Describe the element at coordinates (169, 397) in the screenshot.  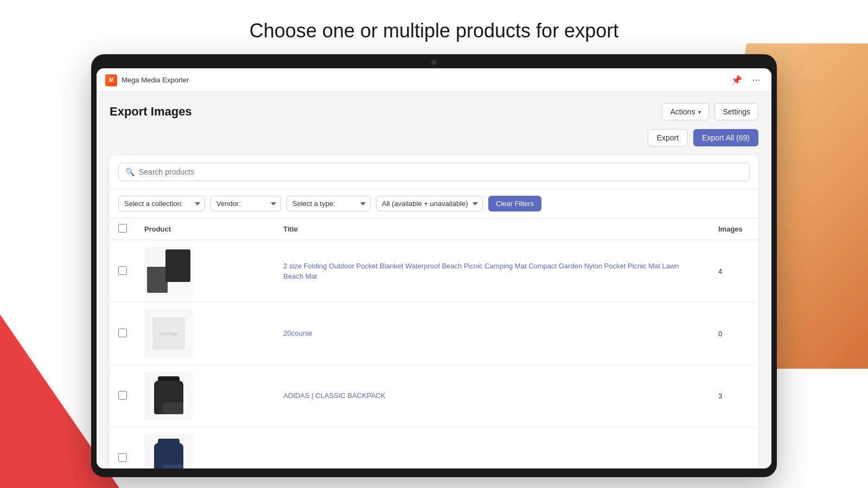
I see `backpack-body` at that location.